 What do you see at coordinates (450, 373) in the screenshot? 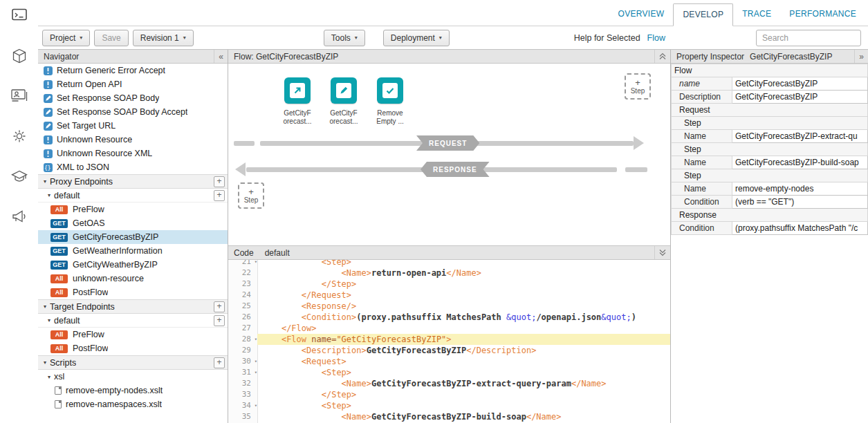
I see `code-line: 31▾ <Step>` at bounding box center [450, 373].